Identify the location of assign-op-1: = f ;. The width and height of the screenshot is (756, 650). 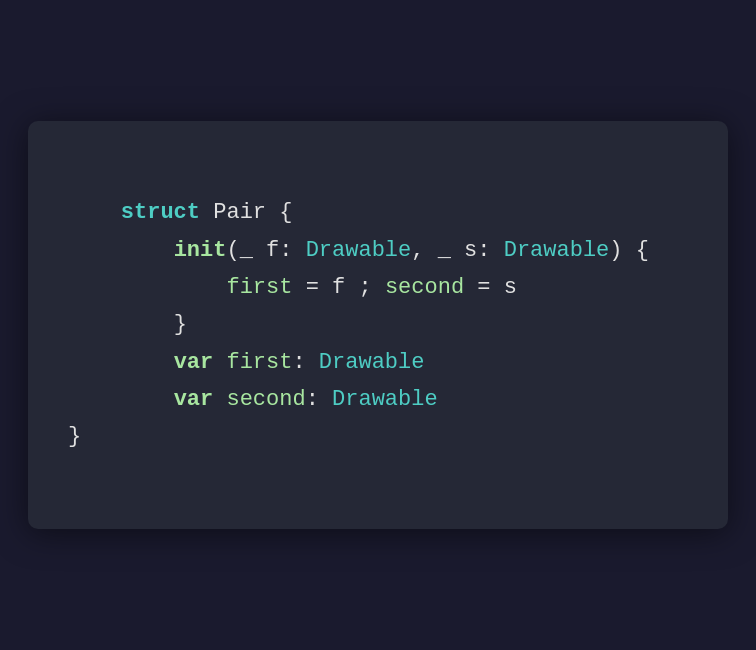
(338, 288).